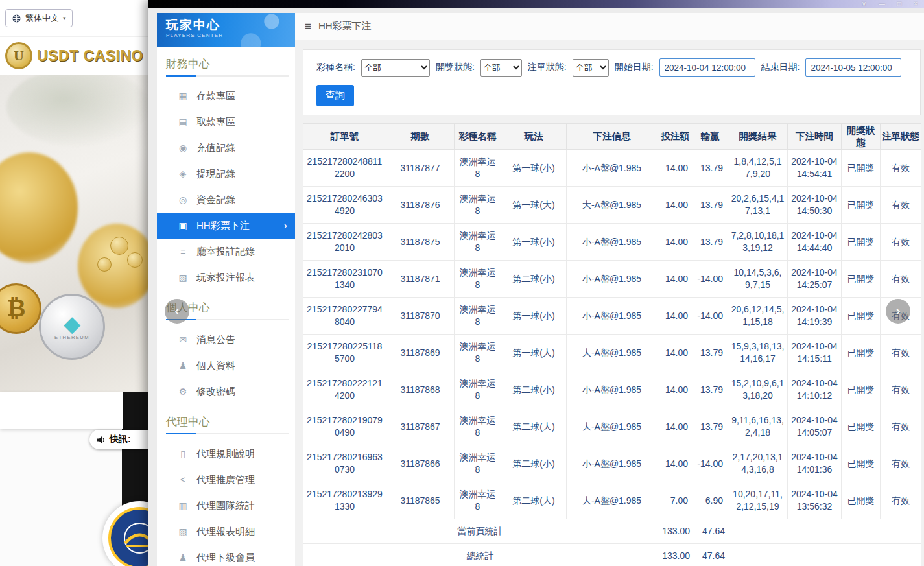 The image size is (924, 566). What do you see at coordinates (226, 555) in the screenshot?
I see `sidebar-item: ♟代理下級會員` at bounding box center [226, 555].